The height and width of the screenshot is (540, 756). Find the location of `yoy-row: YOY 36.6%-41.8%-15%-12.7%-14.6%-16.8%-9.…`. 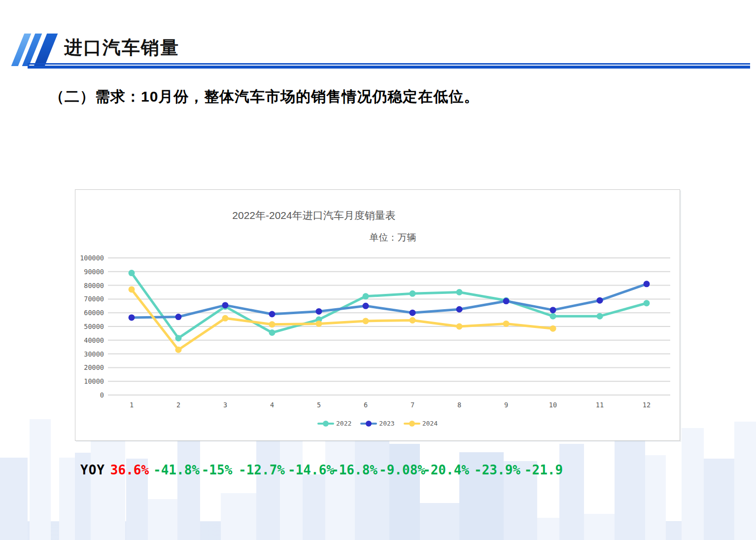

yoy-row: YOY 36.6%-41.8%-15%-12.7%-14.6%-16.8%-9.… is located at coordinates (378, 472).